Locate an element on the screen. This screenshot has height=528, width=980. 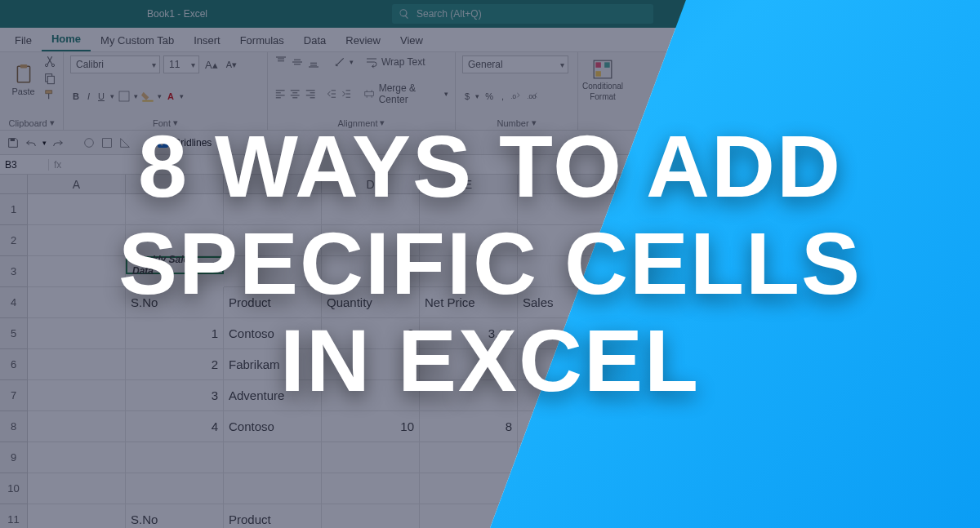
align-top-icon is located at coordinates (281, 62).